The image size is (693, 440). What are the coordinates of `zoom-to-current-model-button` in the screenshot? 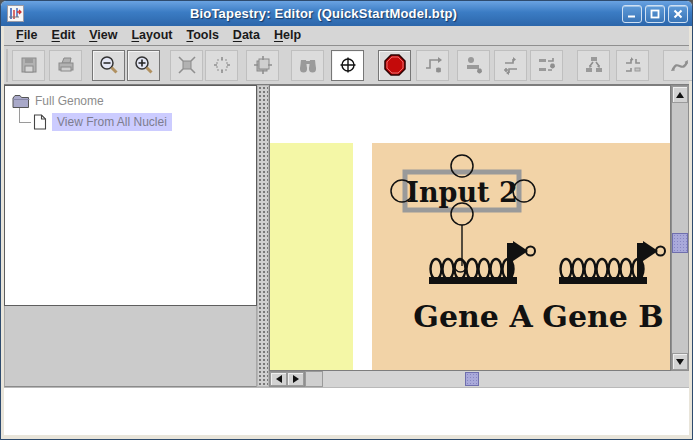 It's located at (186, 66).